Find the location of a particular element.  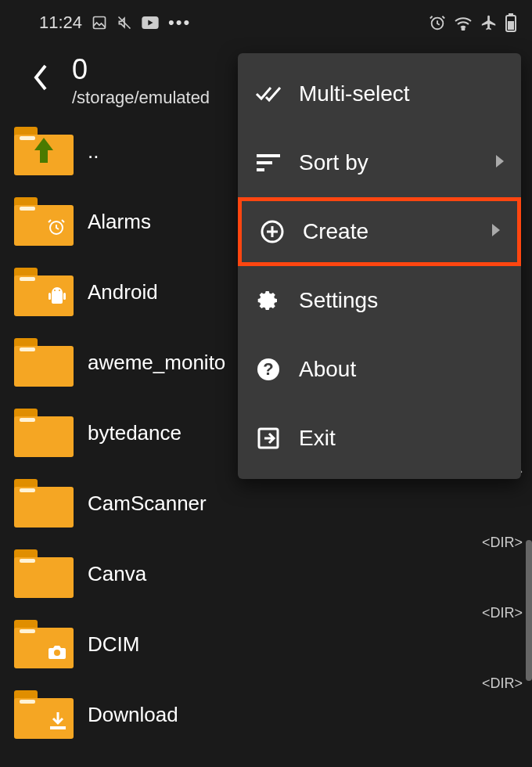

menu-label: About is located at coordinates (327, 369).